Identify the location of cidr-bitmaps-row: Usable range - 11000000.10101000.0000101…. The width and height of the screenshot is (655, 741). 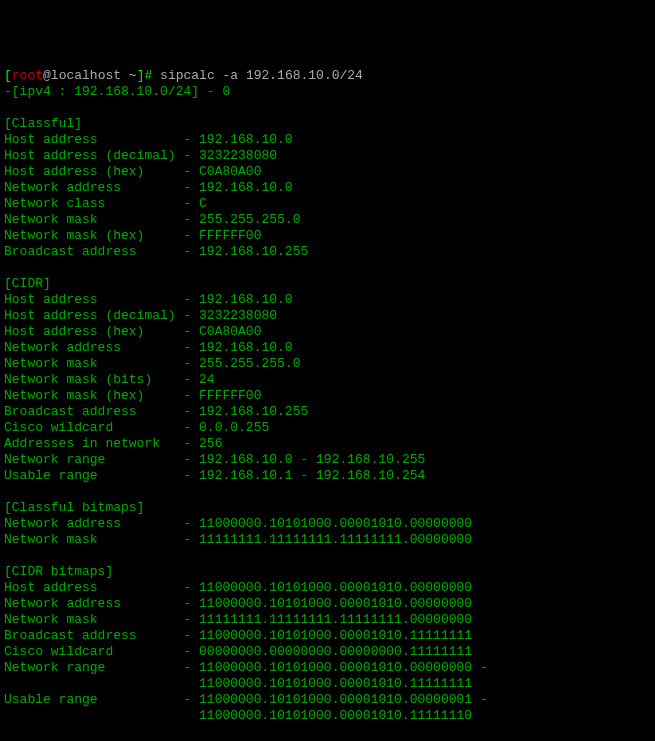
(328, 700).